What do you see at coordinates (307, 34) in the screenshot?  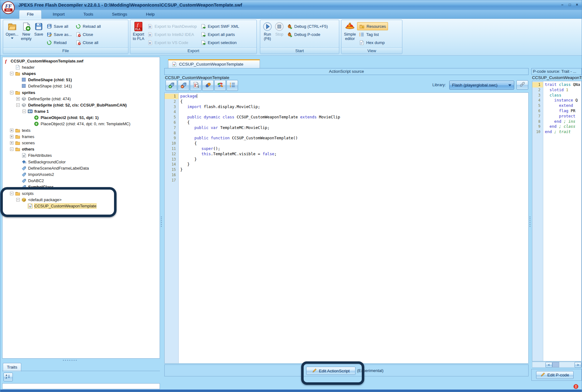 I see `ribbon-item: Debug P-code` at bounding box center [307, 34].